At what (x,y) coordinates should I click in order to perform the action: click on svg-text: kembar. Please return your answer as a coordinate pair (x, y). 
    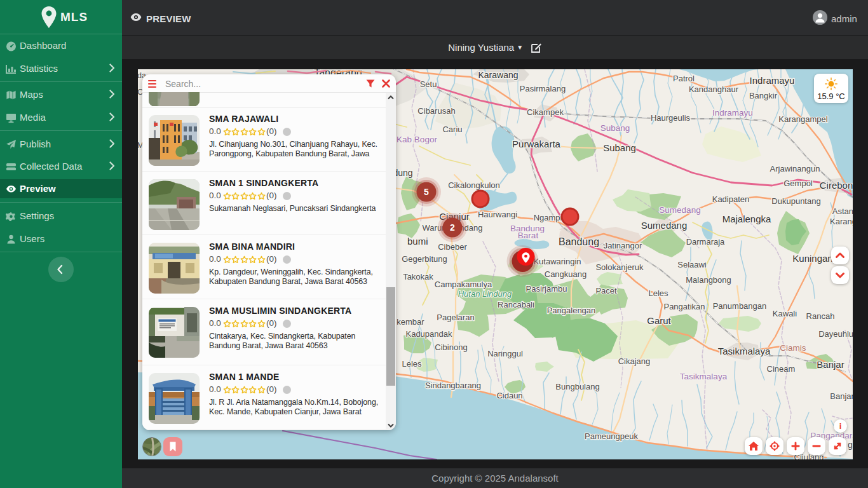
    Looking at the image, I should click on (410, 322).